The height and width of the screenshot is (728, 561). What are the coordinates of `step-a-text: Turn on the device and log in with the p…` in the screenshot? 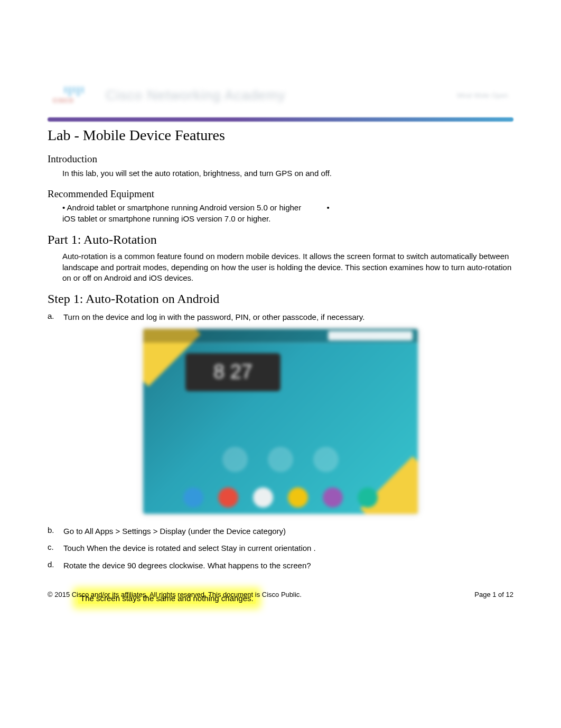 It's located at (288, 317).